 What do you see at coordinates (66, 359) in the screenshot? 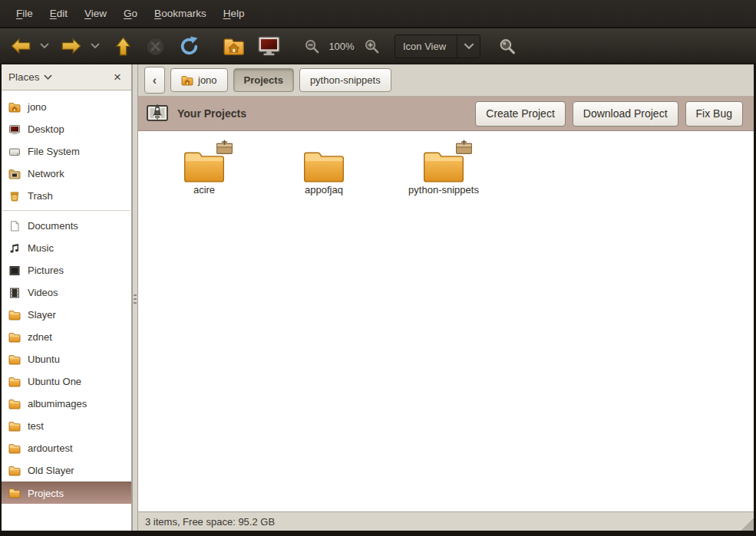
I see `sidebar-item-ubuntu: Ubuntu` at bounding box center [66, 359].